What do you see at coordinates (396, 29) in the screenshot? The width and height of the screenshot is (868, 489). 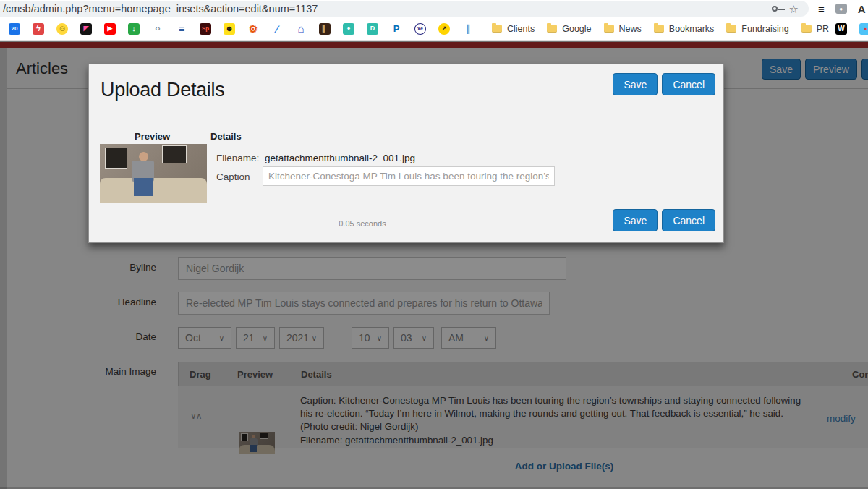 I see `paypal-icon: P` at bounding box center [396, 29].